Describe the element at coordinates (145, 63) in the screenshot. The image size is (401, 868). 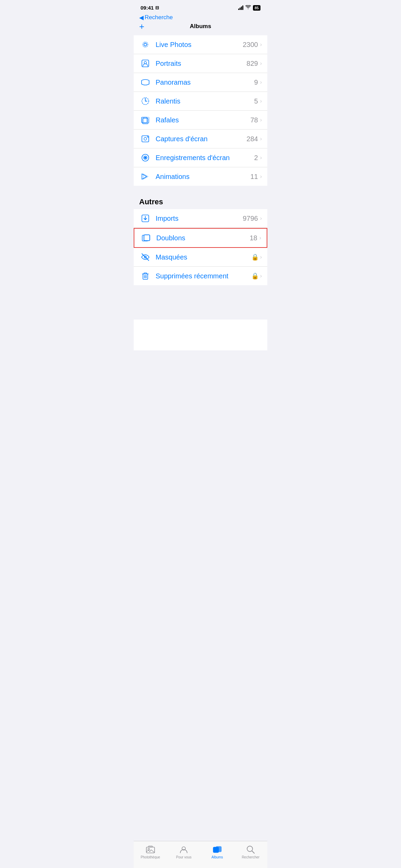
I see `portraits-icon` at that location.